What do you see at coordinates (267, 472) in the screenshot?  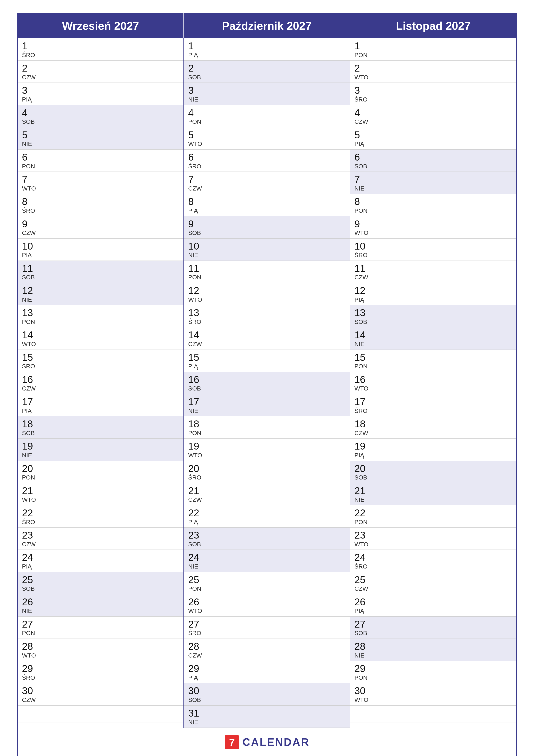 I see `day-row: 20ŚRO` at bounding box center [267, 472].